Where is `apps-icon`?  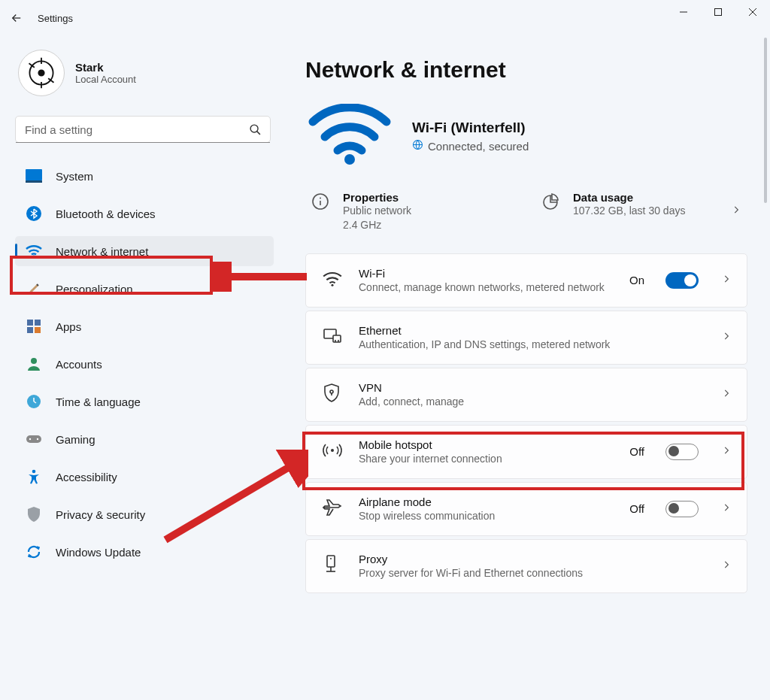
apps-icon is located at coordinates (34, 326).